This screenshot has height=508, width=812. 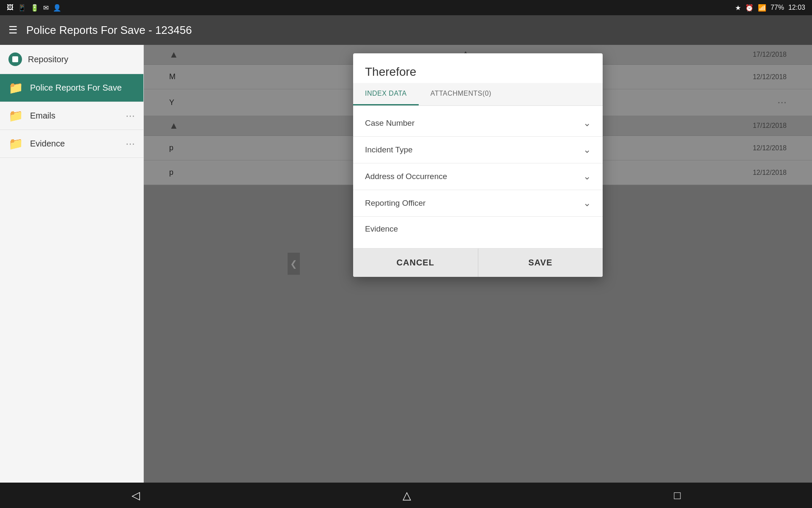 I want to click on battery-level: 77%, so click(x=777, y=8).